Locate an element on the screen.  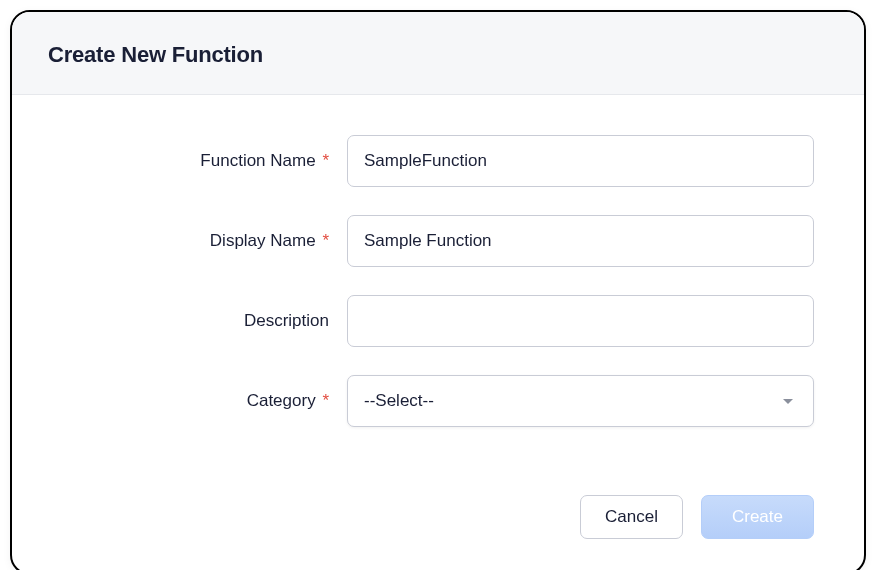
category-selected-value: --Select-- is located at coordinates (399, 401).